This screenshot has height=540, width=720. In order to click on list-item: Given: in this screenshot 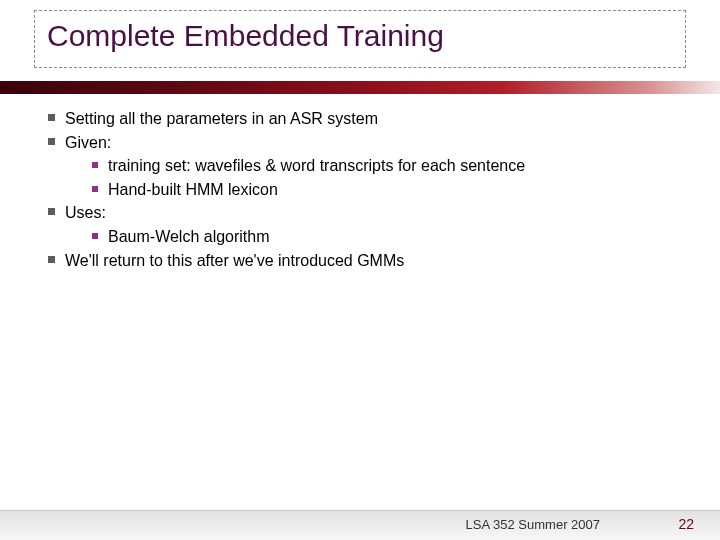, I will do `click(358, 144)`.